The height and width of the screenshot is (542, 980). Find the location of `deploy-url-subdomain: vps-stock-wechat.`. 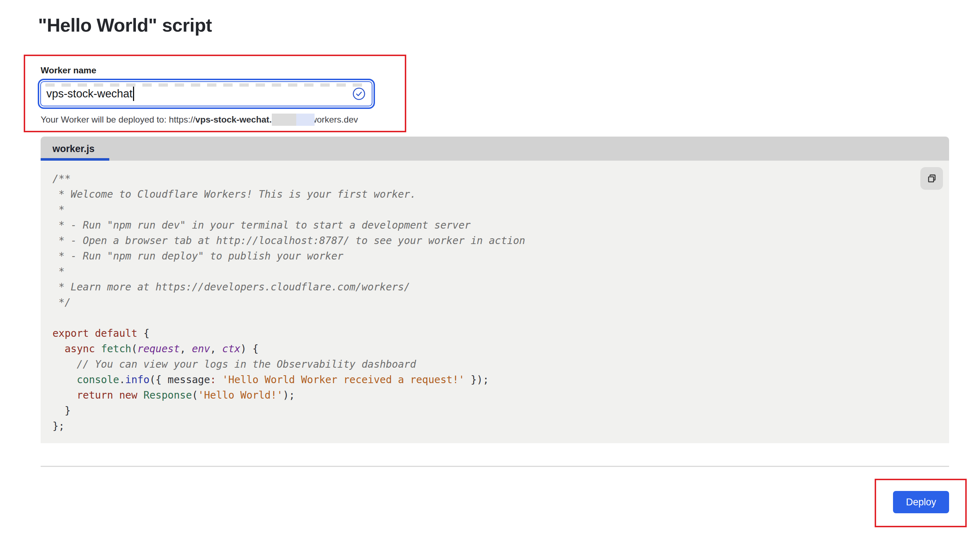

deploy-url-subdomain: vps-stock-wechat. is located at coordinates (233, 119).